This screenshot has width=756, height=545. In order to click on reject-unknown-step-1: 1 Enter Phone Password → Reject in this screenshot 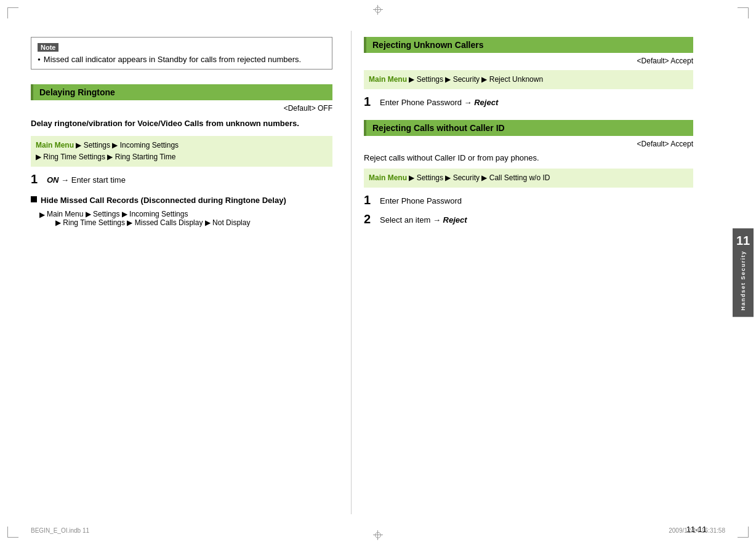, I will do `click(528, 102)`.